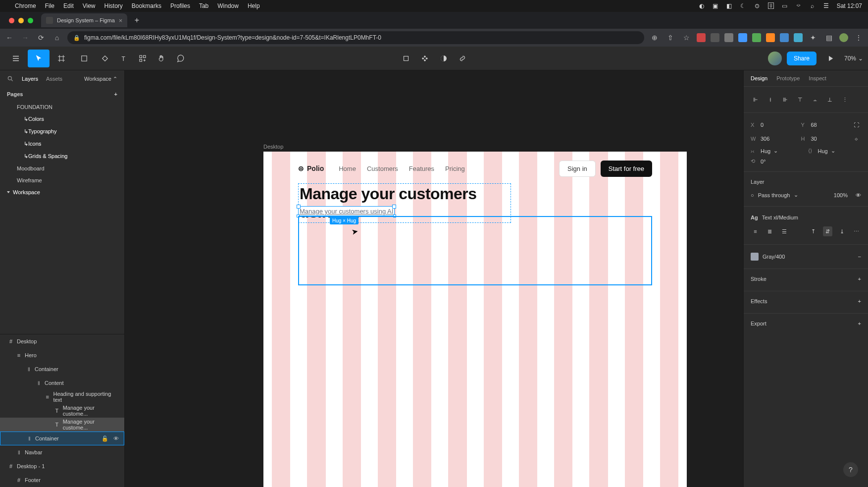  I want to click on status-icon: ◐, so click(702, 6).